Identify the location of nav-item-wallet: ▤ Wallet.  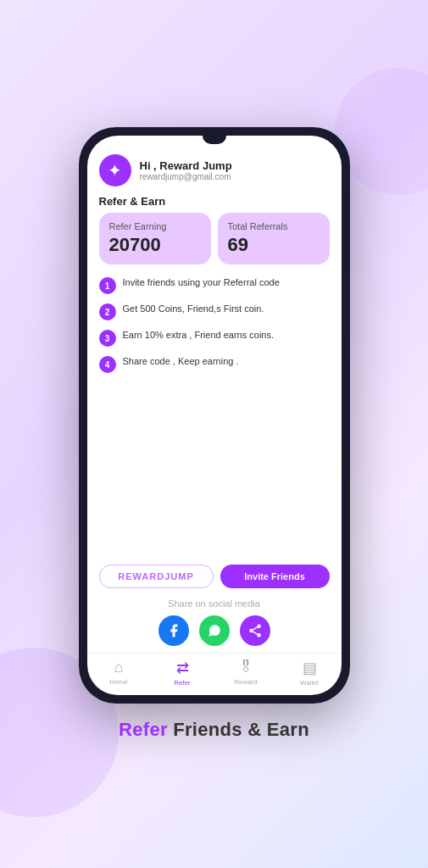
(310, 673).